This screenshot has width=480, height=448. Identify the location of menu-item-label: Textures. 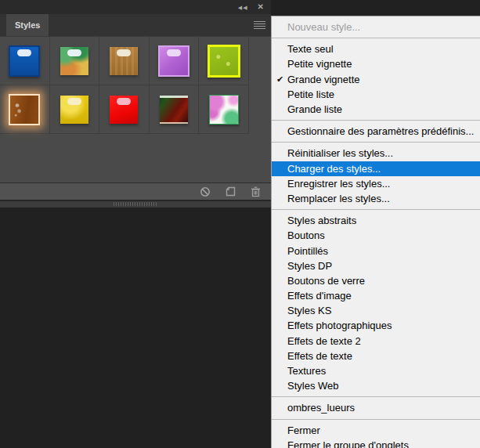
(307, 371).